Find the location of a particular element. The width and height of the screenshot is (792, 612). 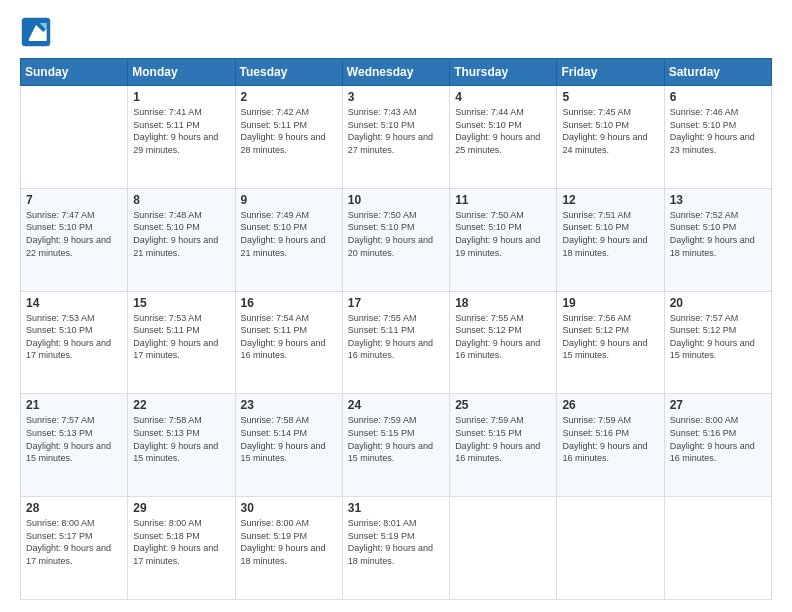

weekday-header-friday: Friday is located at coordinates (610, 72).